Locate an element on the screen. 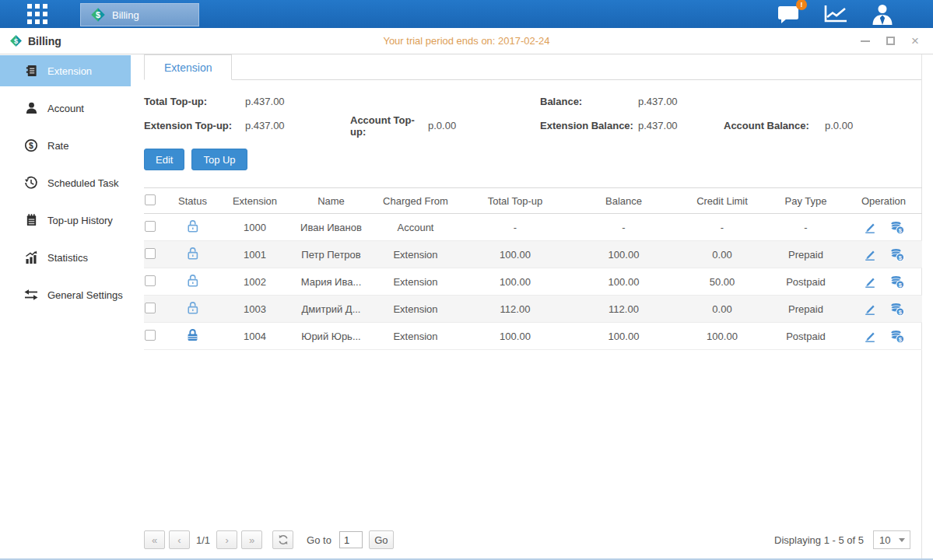 This screenshot has width=933, height=560. reports-chart-icon is located at coordinates (836, 14).